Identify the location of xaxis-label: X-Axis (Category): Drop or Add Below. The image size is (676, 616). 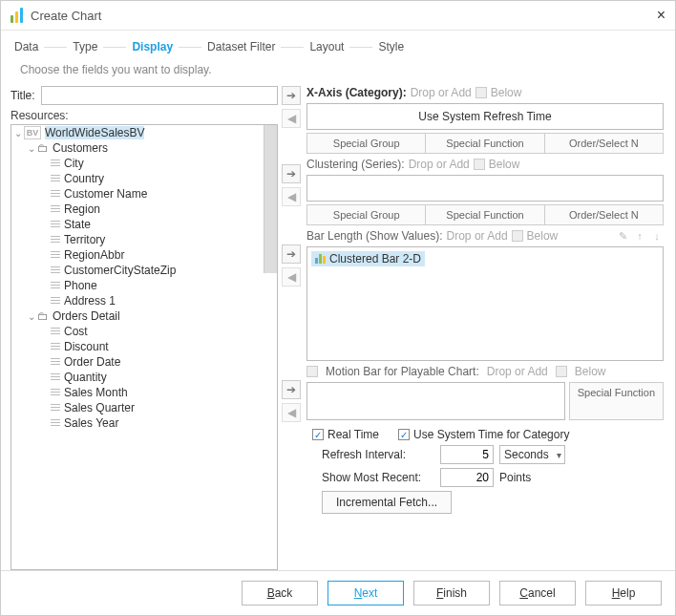
(485, 93).